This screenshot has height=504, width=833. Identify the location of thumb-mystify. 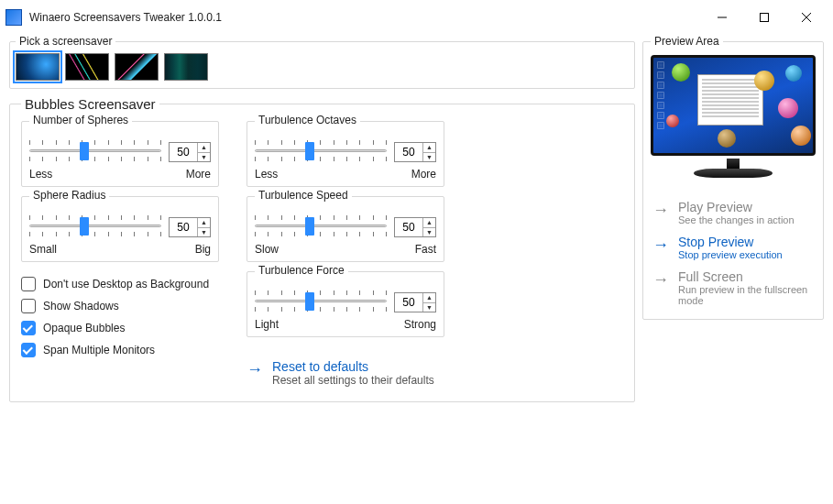
(137, 67).